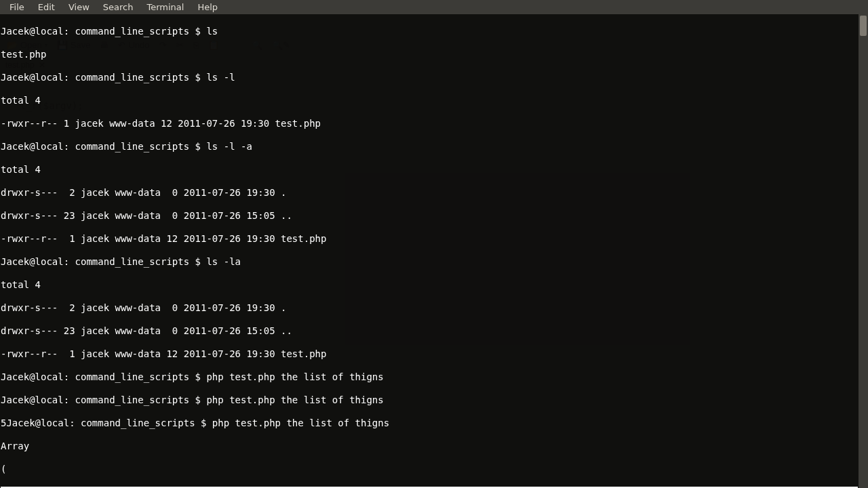 This screenshot has width=868, height=488. What do you see at coordinates (429, 446) in the screenshot?
I see `terminal-line: Array` at bounding box center [429, 446].